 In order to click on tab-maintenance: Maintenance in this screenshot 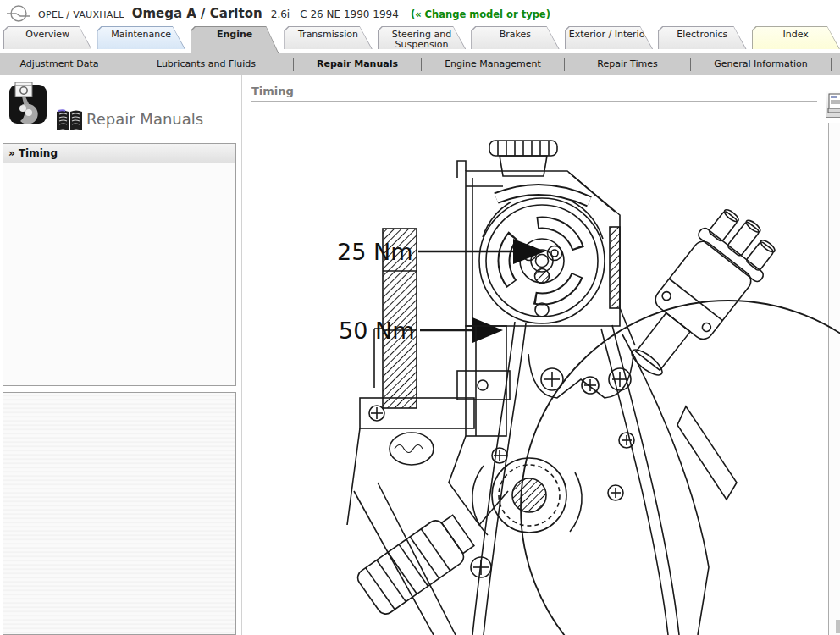, I will do `click(141, 37)`.